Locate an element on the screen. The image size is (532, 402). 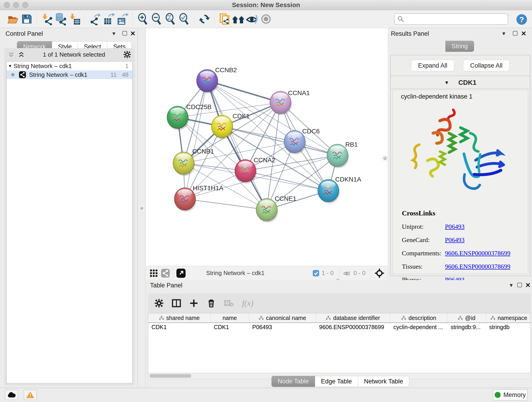
search-input is located at coordinates (452, 19).